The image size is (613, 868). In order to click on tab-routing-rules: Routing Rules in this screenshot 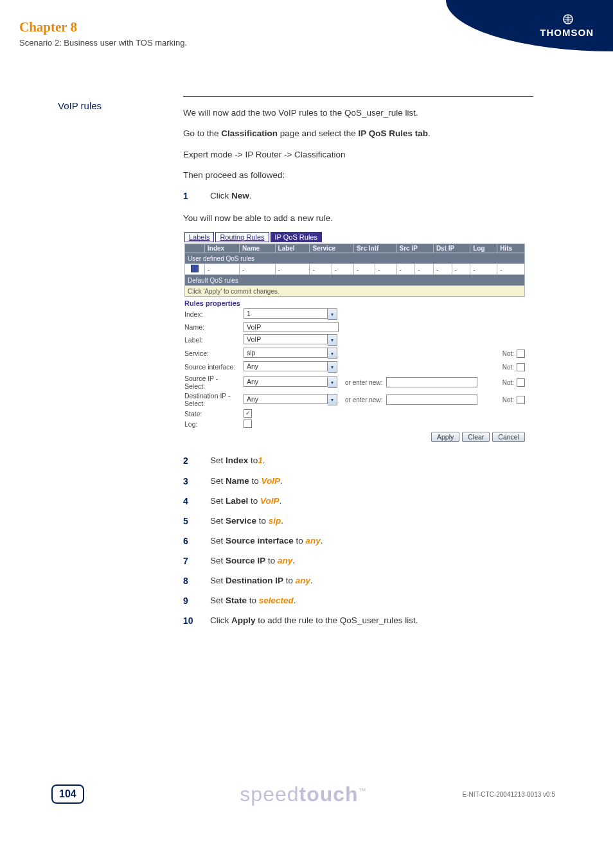, I will do `click(242, 237)`.